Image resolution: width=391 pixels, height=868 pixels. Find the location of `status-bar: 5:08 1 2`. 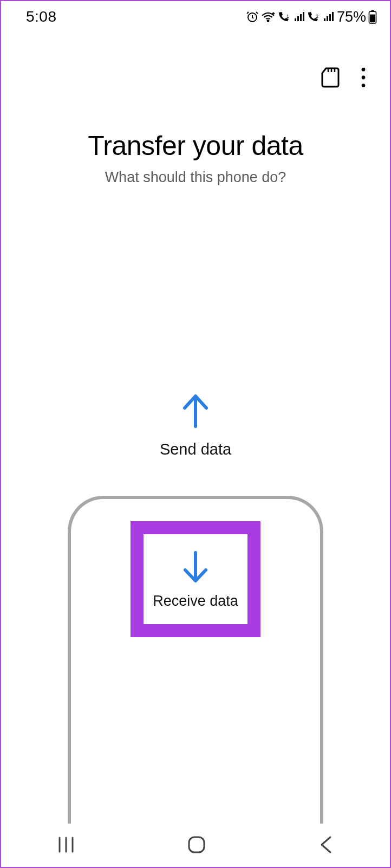

status-bar: 5:08 1 2 is located at coordinates (196, 15).